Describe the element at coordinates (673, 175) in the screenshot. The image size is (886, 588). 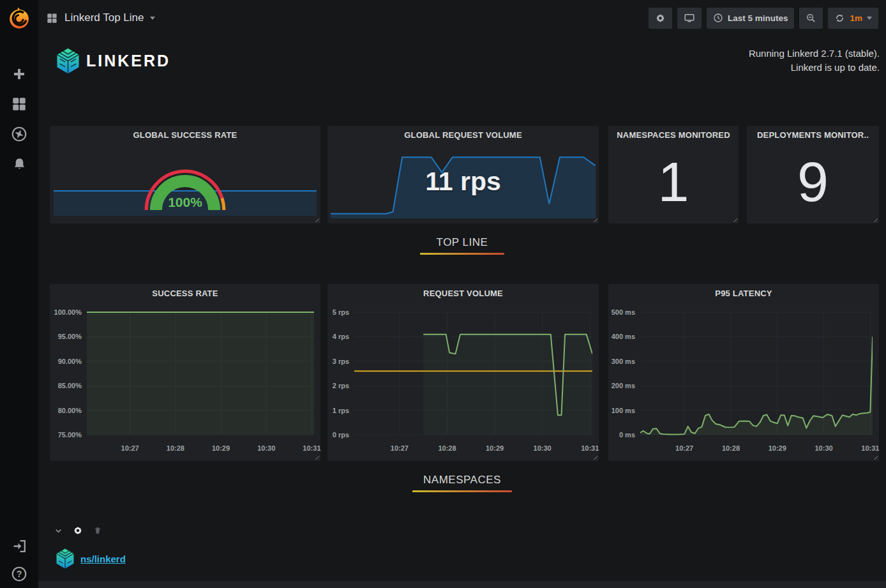
I see `panel-namespaces-monitored: NAMESPACES MONITORED 1` at that location.